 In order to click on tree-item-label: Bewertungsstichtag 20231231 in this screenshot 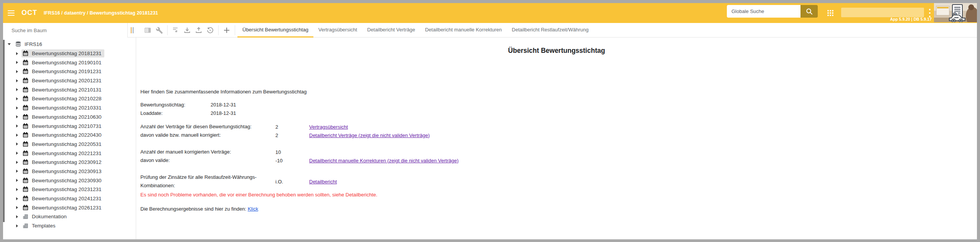, I will do `click(67, 189)`.